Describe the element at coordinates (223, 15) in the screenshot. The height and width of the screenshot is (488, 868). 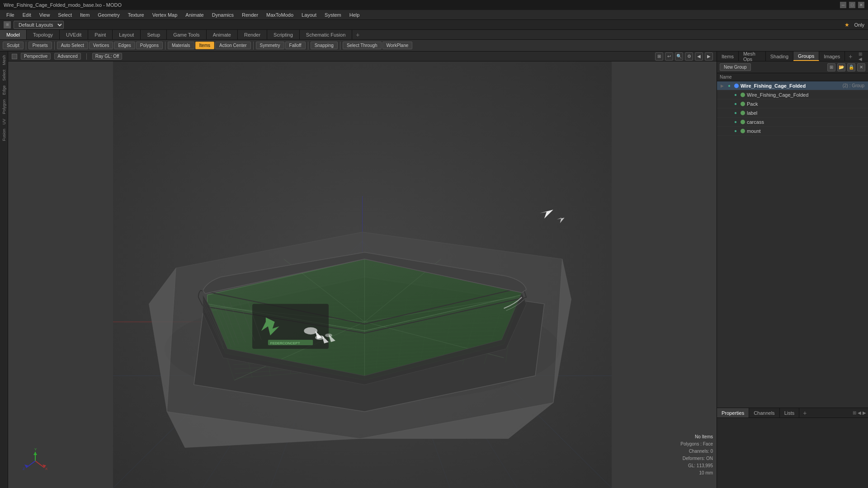
I see `menu-dynamics: Dynamics` at that location.